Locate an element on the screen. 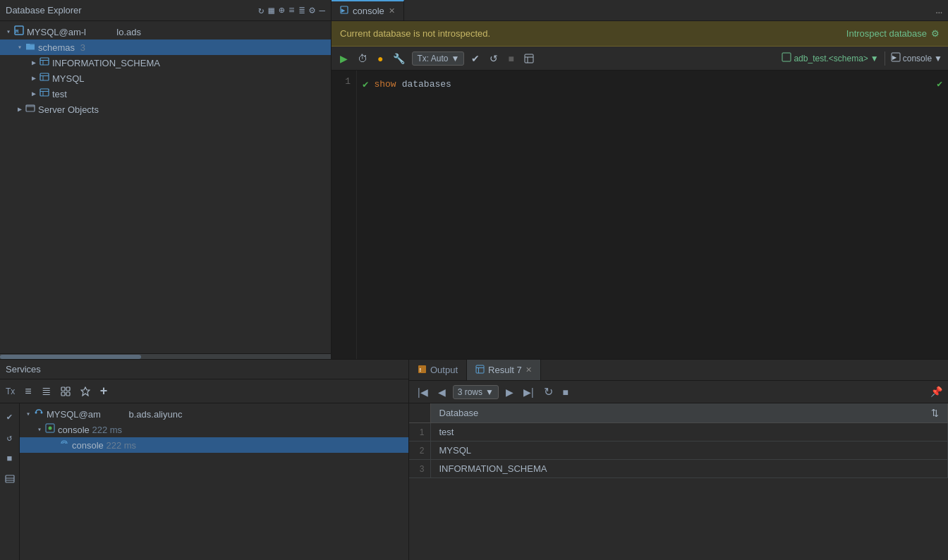 Image resolution: width=948 pixels, height=560 pixels. sql-databases-text: databases is located at coordinates (427, 85).